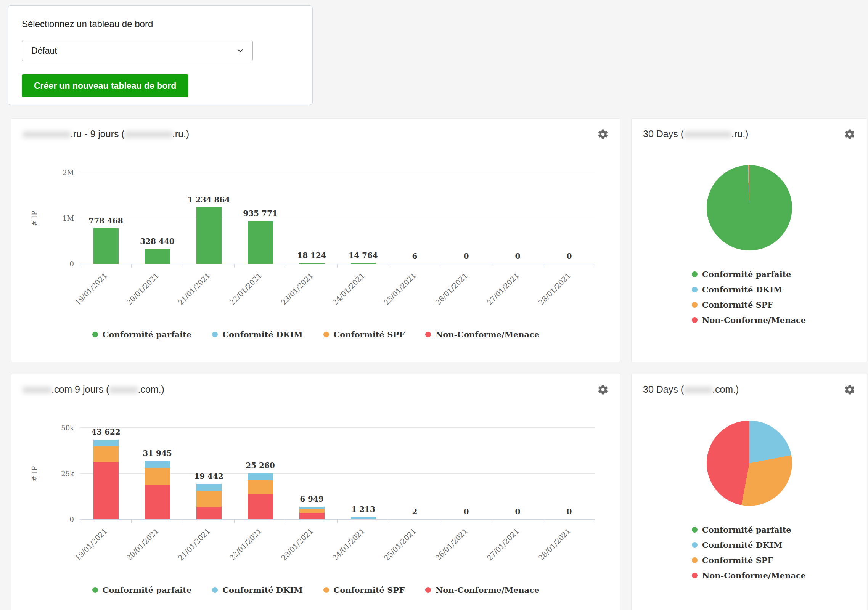 Image resolution: width=868 pixels, height=610 pixels. What do you see at coordinates (137, 51) in the screenshot?
I see `dashboard-select: Défaut` at bounding box center [137, 51].